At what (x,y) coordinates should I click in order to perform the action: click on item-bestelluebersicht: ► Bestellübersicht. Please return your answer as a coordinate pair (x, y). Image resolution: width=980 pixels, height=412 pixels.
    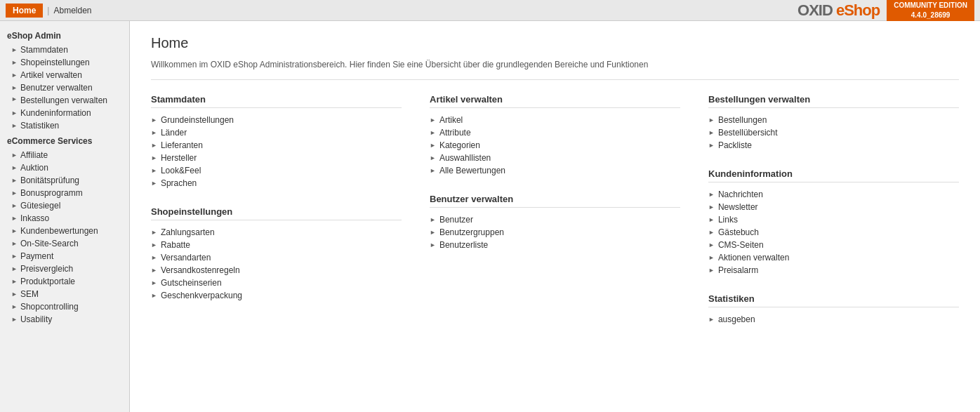
    Looking at the image, I should click on (834, 133).